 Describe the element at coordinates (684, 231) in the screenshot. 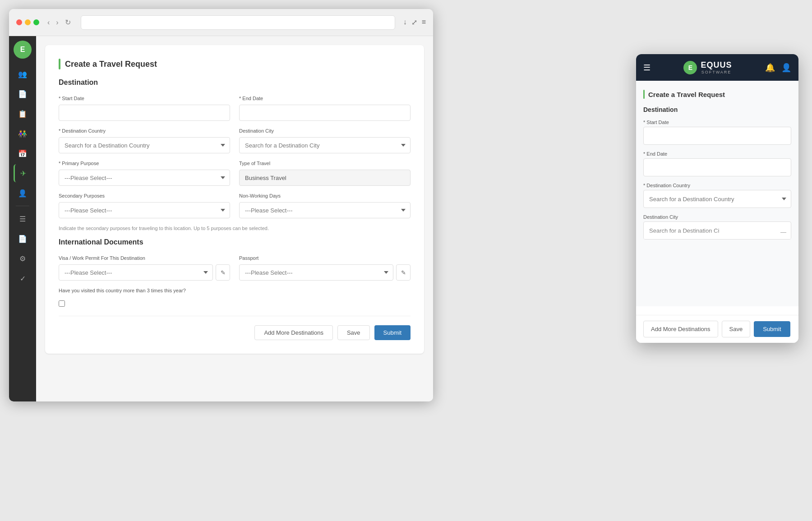

I see `mobile-destination-city-text: Search for a Destination Ci` at that location.